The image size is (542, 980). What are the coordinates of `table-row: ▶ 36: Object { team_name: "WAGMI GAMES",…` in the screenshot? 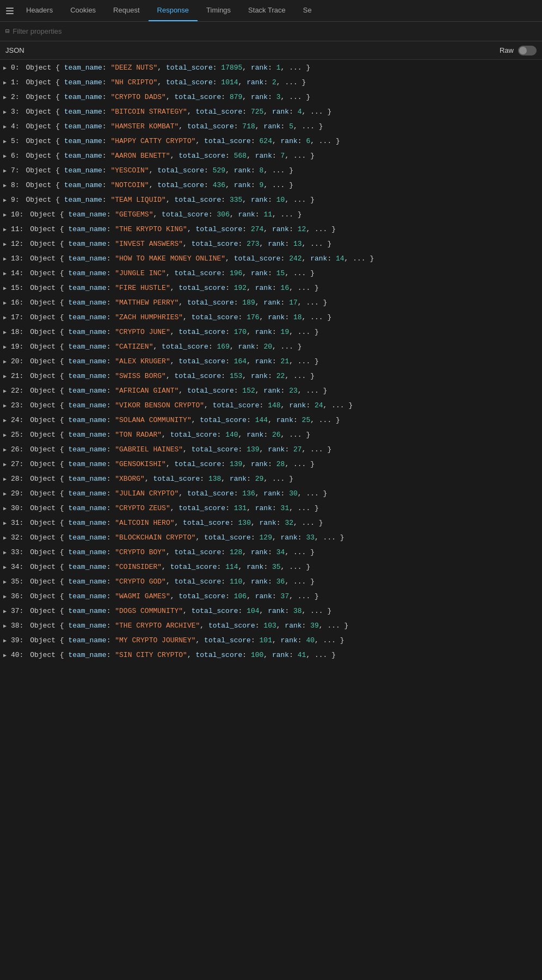 It's located at (271, 597).